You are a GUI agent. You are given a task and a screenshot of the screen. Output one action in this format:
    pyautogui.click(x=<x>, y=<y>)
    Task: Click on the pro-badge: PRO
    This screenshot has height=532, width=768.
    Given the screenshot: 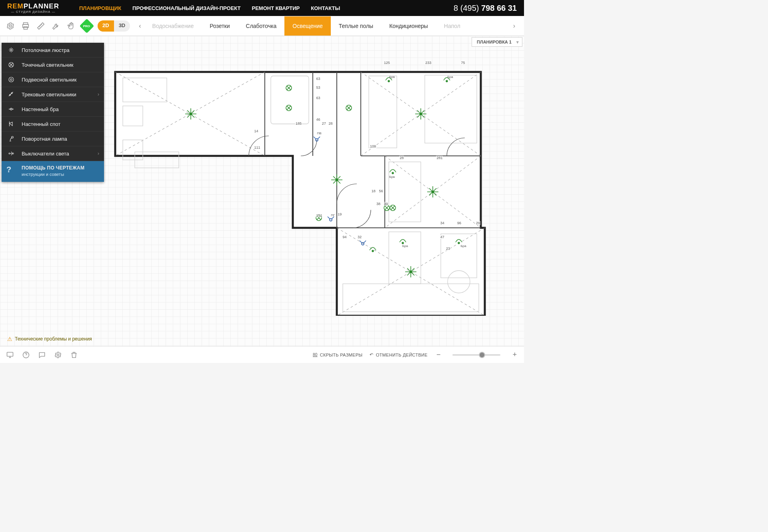 What is the action you would take?
    pyautogui.click(x=87, y=26)
    